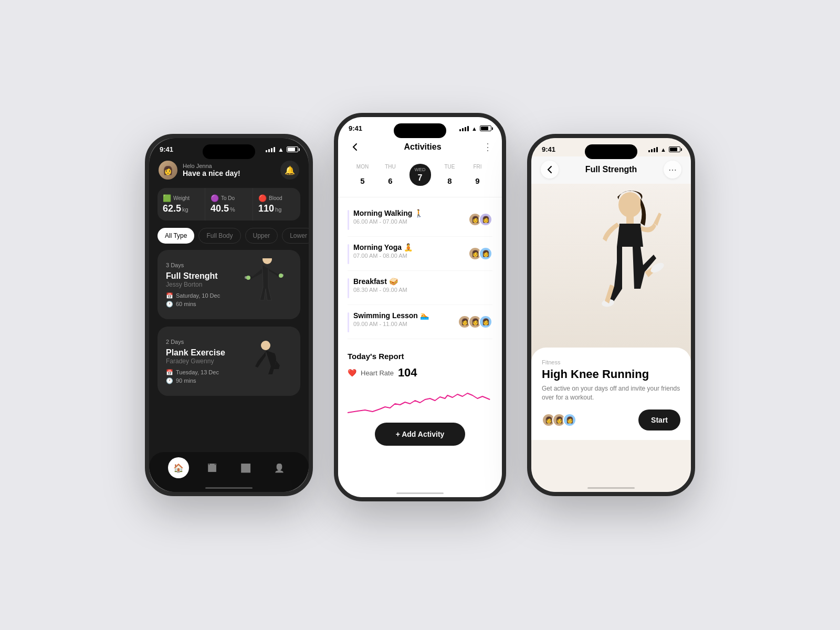 Image resolution: width=840 pixels, height=630 pixels. Describe the element at coordinates (420, 254) in the screenshot. I see `activity-morning-yoga: Morning Yoga 🧘 07.00 AM - 08.00 AM 👩 👩` at that location.